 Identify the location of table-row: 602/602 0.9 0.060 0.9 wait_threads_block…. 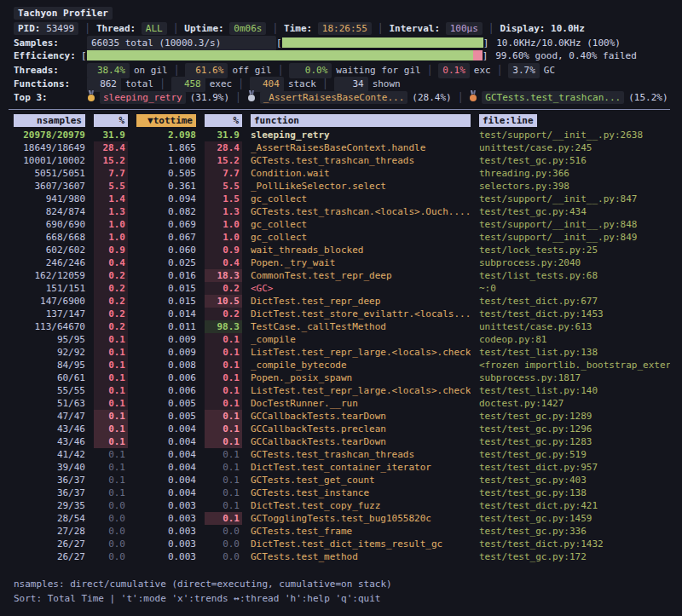
(344, 250).